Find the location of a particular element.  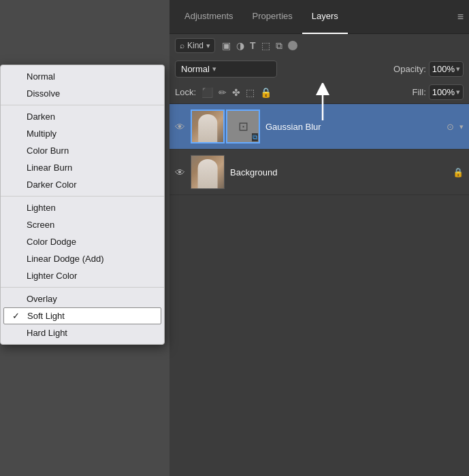

shape-filter-icon: ⬚ is located at coordinates (265, 46).